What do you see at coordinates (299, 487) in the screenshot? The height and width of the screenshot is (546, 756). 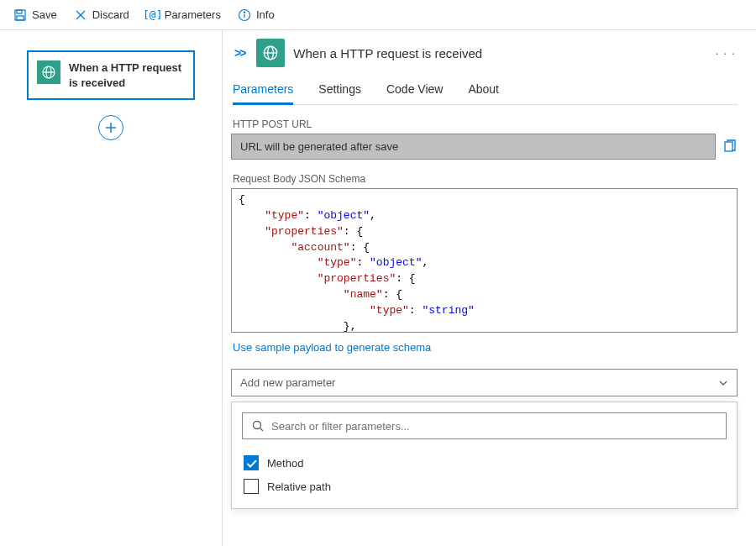 I see `parameter-option-label: Relative path` at bounding box center [299, 487].